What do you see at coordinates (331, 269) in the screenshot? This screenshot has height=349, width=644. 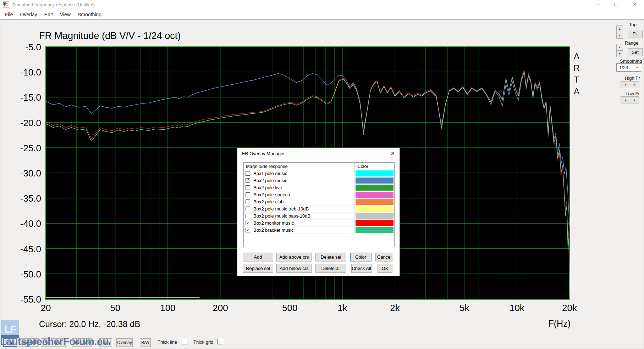 I see `delete-all-button: Delete all` at bounding box center [331, 269].